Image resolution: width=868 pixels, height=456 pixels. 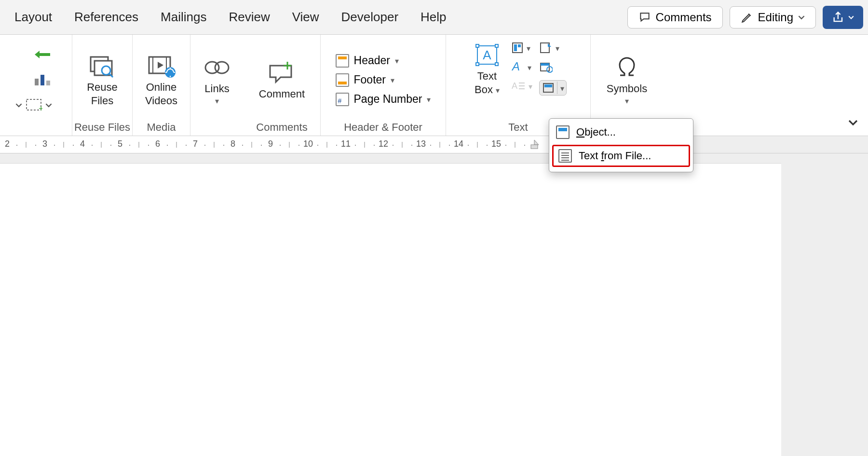 What do you see at coordinates (621, 132) in the screenshot?
I see `menu-item-object: OObject...bject...` at bounding box center [621, 132].